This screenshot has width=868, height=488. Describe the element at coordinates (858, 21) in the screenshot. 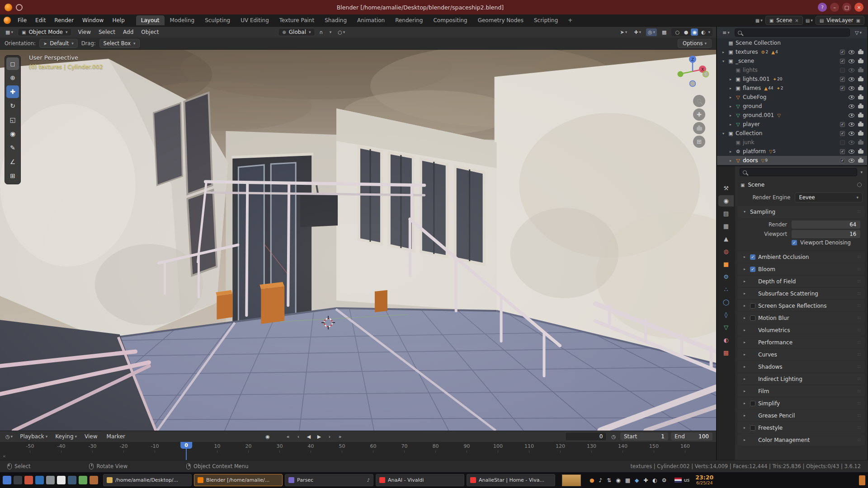

I see `copy-viewlayer-icon: ▣` at that location.